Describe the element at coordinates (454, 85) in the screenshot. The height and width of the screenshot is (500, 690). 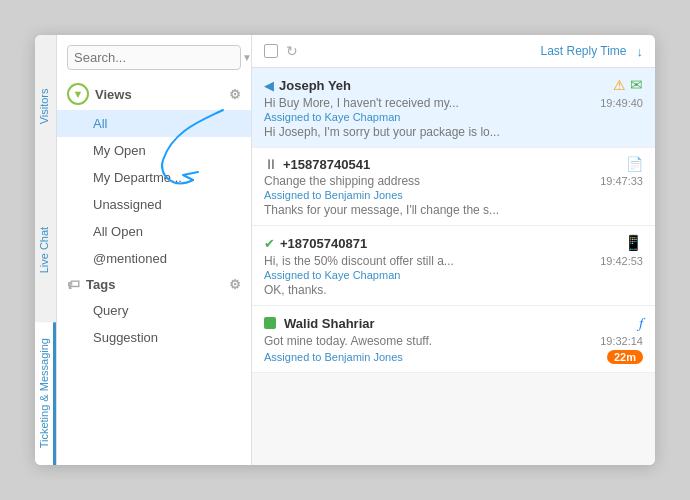
I see `convo-top-row: ◀ Joseph Yeh ⚠ ✉` at that location.